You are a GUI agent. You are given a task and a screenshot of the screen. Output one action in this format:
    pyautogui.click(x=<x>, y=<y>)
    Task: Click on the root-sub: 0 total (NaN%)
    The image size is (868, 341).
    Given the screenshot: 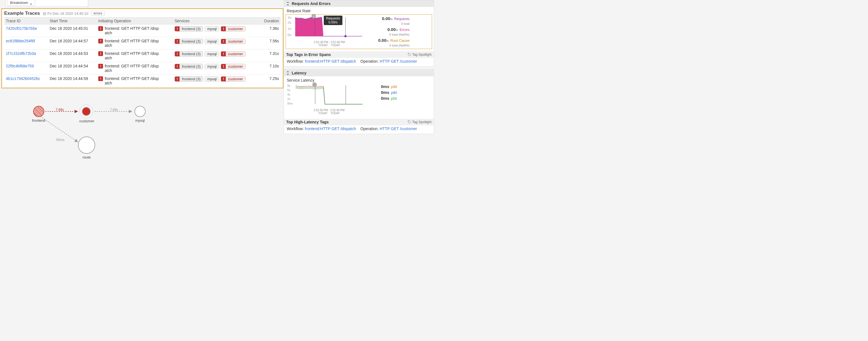 What is the action you would take?
    pyautogui.click(x=389, y=46)
    